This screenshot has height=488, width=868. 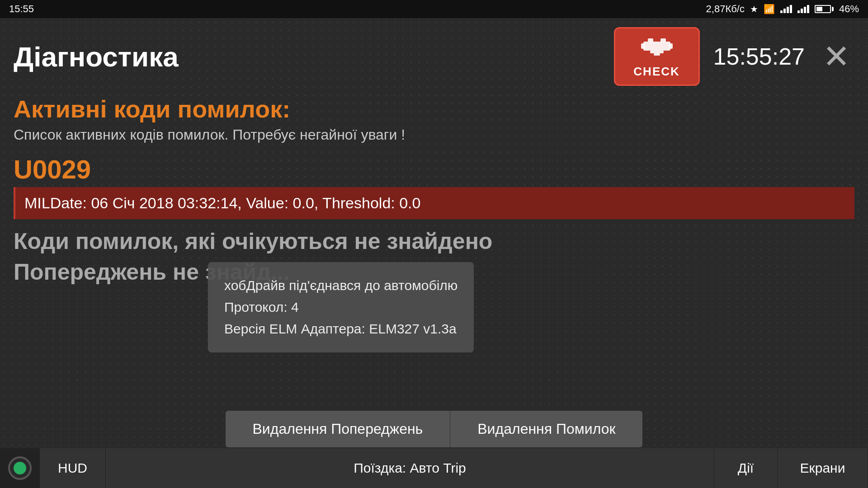 What do you see at coordinates (769, 9) in the screenshot?
I see `wifi-icon: 📶` at bounding box center [769, 9].